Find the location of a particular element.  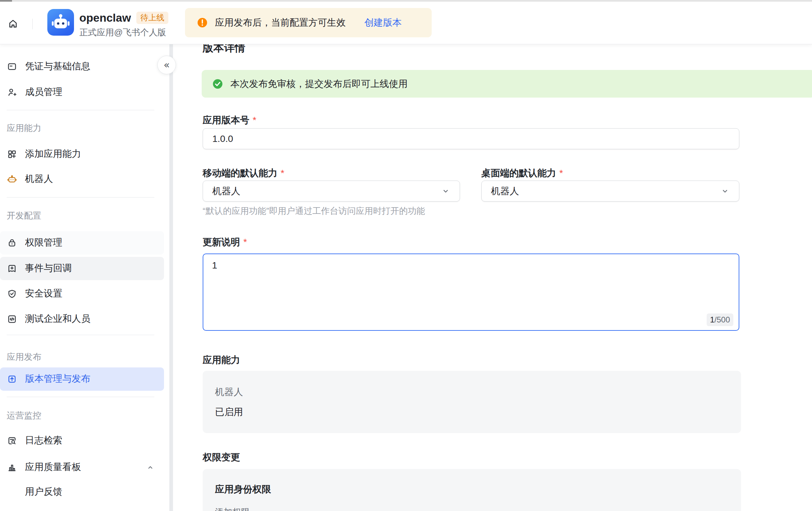

create-version-link: 创建版本 is located at coordinates (383, 23).